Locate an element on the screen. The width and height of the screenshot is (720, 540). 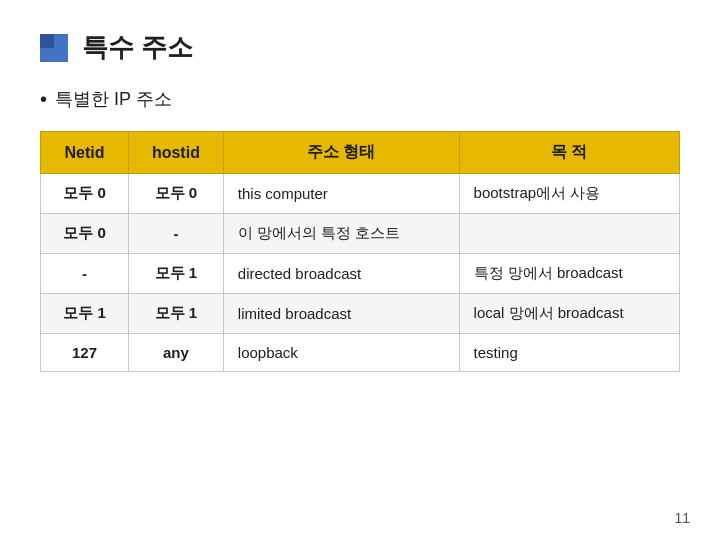
cell-r2-c3: 특정 망에서 broadcast is located at coordinates (569, 274).